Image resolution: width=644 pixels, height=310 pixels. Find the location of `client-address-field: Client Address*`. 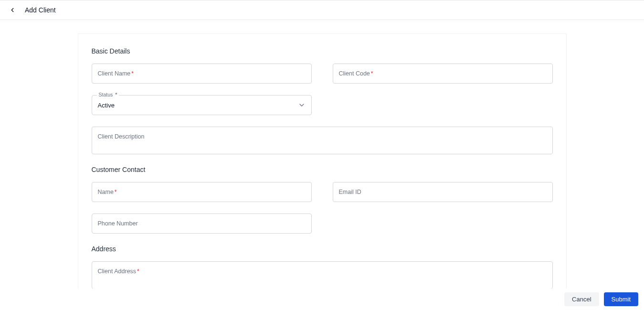

client-address-field: Client Address* is located at coordinates (322, 275).